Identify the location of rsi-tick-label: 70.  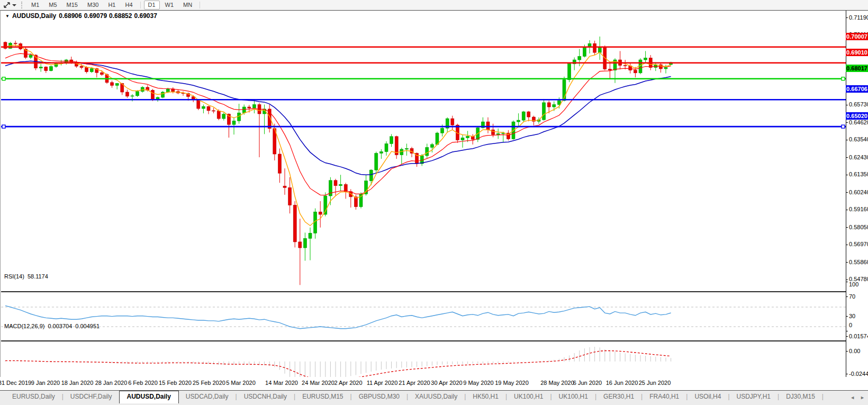
(852, 296).